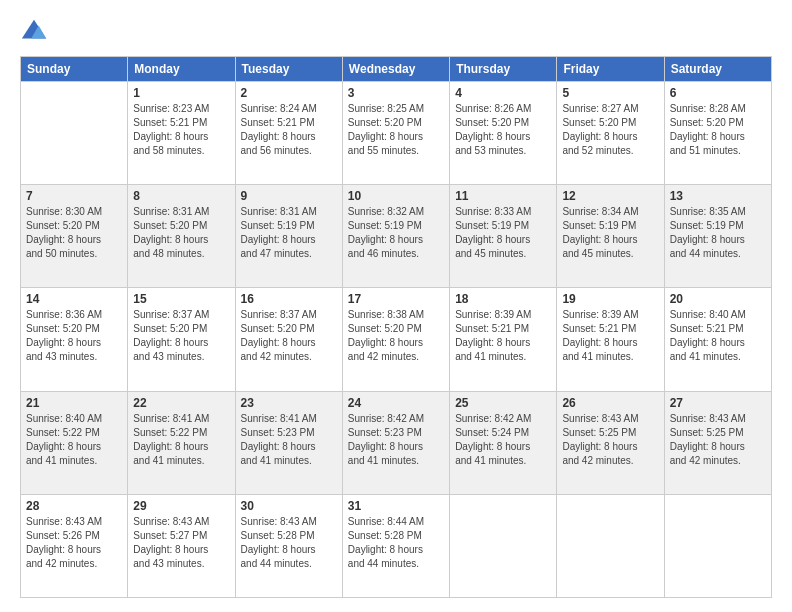  What do you see at coordinates (610, 93) in the screenshot?
I see `day-number: 5` at bounding box center [610, 93].